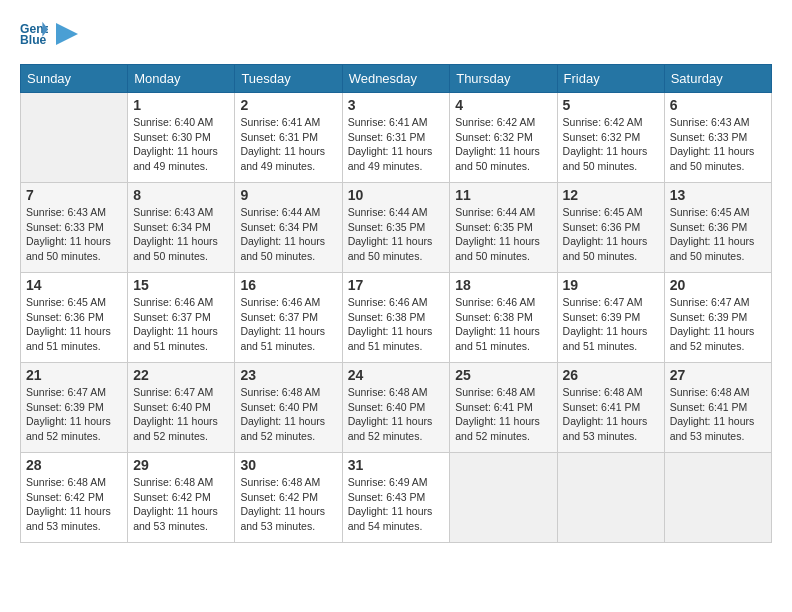 This screenshot has width=792, height=612. What do you see at coordinates (396, 79) in the screenshot?
I see `weekday-header-wednesday: Wednesday` at bounding box center [396, 79].